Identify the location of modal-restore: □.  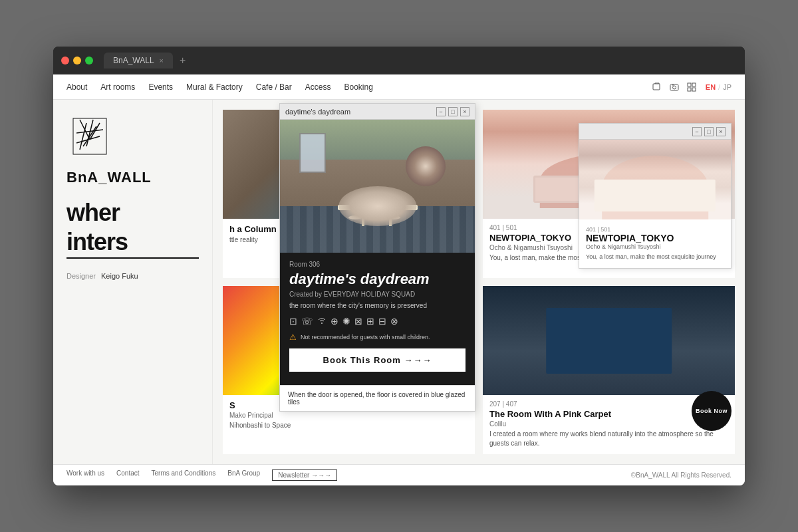
(453, 112).